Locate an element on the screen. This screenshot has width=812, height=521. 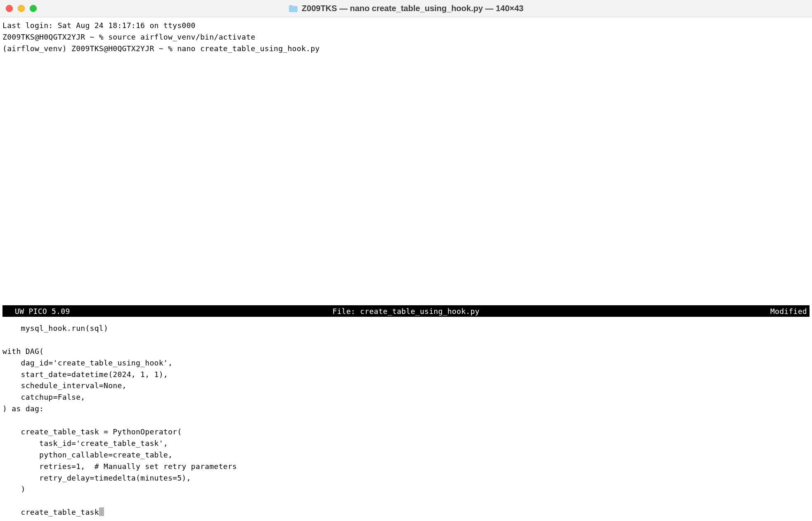
window-title-wrap: Z009TKS — nano create_table_using_hook.p… is located at coordinates (406, 8).